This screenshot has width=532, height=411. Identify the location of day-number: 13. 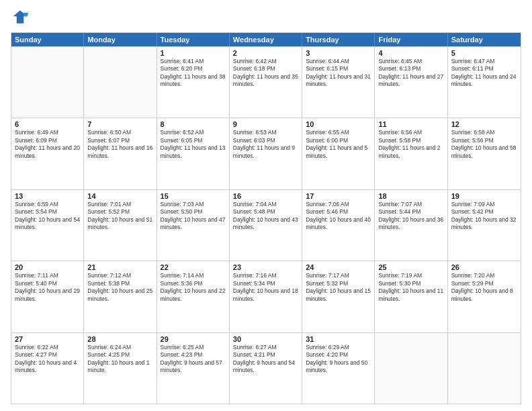
(47, 196).